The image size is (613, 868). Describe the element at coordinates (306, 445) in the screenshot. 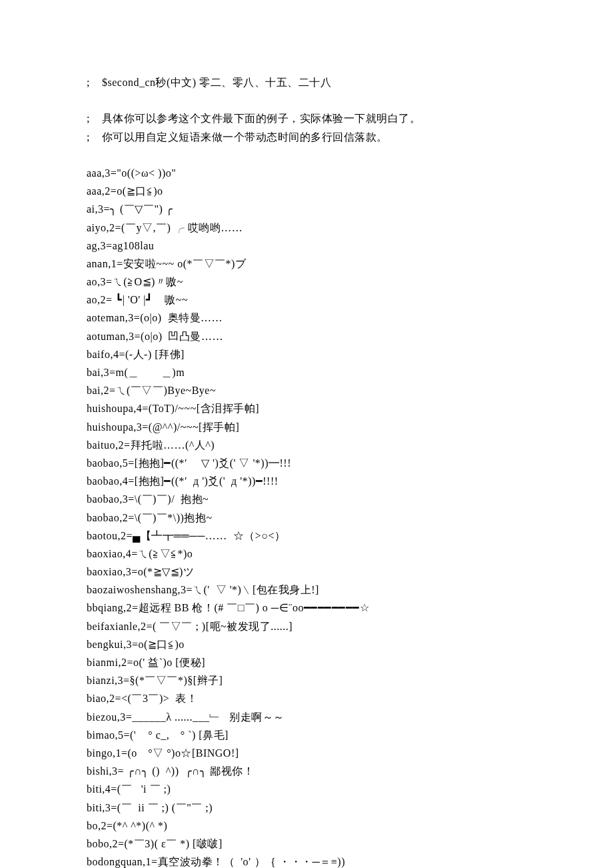

I see `text-line: baituo,2=拜托啦……(^人^)` at that location.